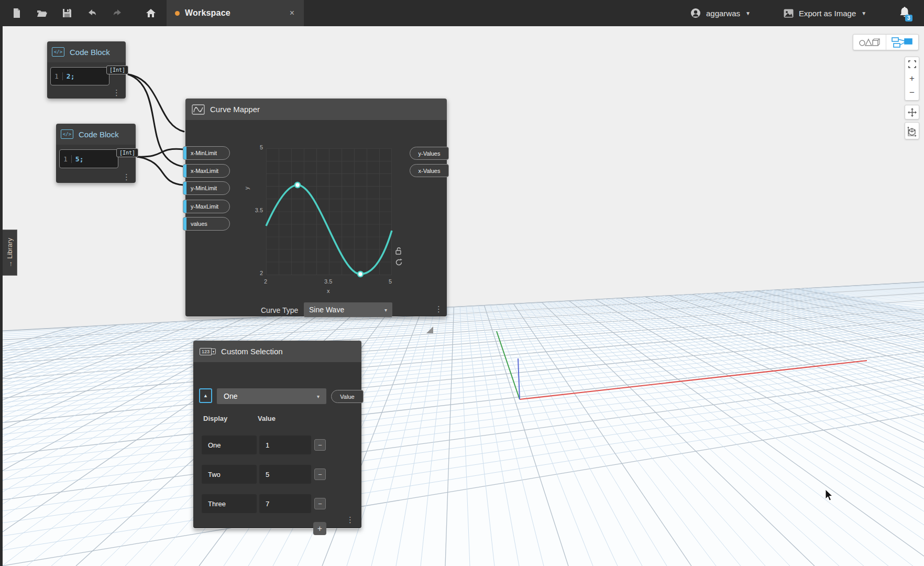 The width and height of the screenshot is (924, 566). I want to click on curve-mapper-node: Curve Mapper x-MinLimit x-MaxLimit y-Min…, so click(316, 208).